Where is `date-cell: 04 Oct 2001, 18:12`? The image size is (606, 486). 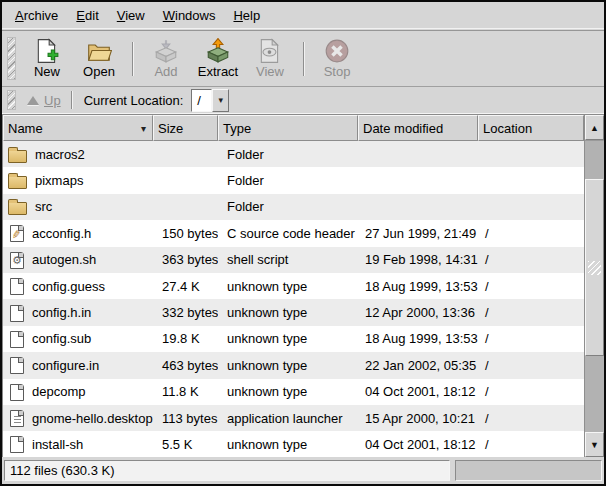
date-cell: 04 Oct 2001, 18:12 is located at coordinates (418, 444).